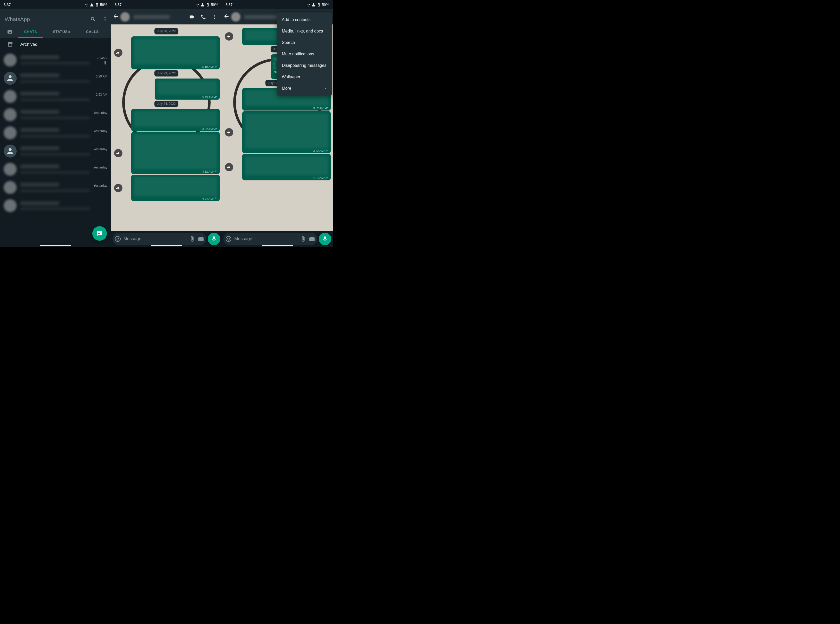 The image size is (840, 624). What do you see at coordinates (10, 32) in the screenshot?
I see `camera-tab` at bounding box center [10, 32].